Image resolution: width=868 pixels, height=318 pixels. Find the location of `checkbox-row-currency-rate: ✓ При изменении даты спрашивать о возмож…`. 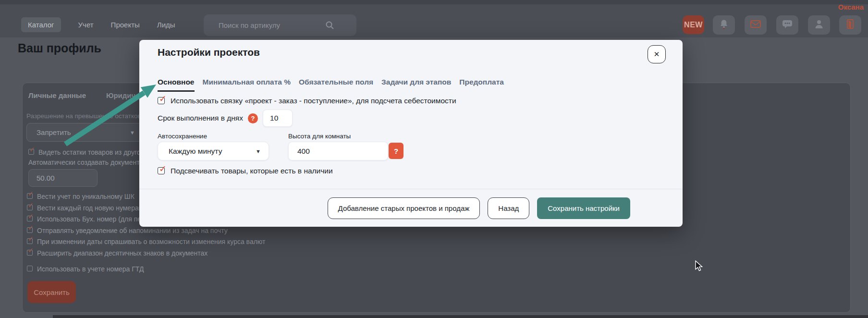

checkbox-row-currency-rate: ✓ При изменении даты спрашивать о возмож… is located at coordinates (146, 242).